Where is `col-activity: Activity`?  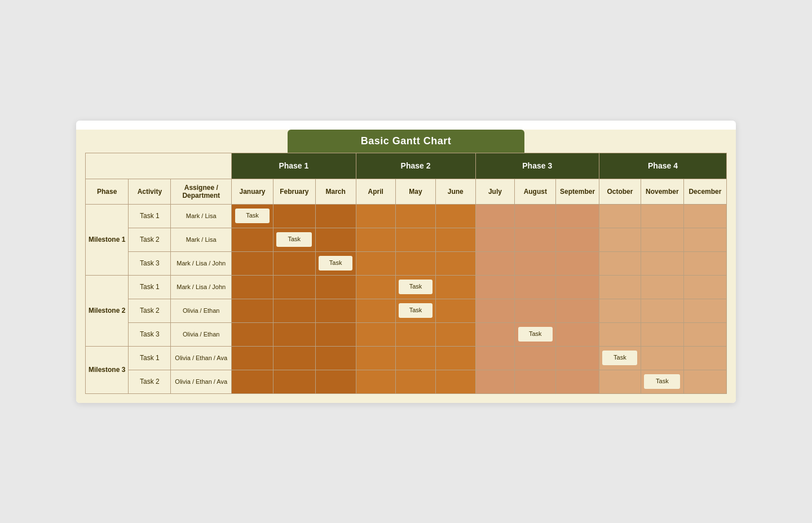 col-activity: Activity is located at coordinates (150, 192).